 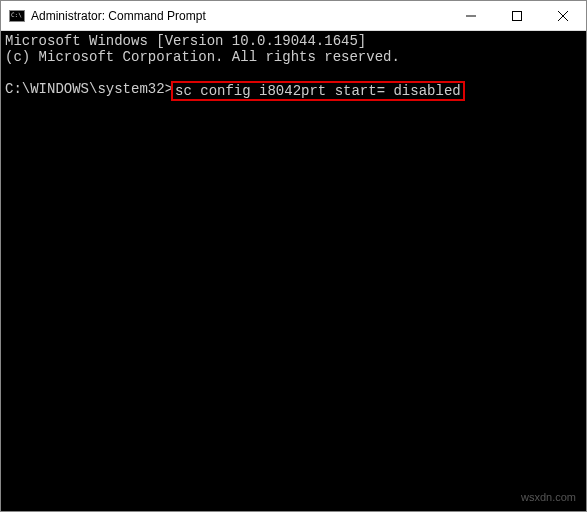 I want to click on blank-line, so click(x=294, y=73).